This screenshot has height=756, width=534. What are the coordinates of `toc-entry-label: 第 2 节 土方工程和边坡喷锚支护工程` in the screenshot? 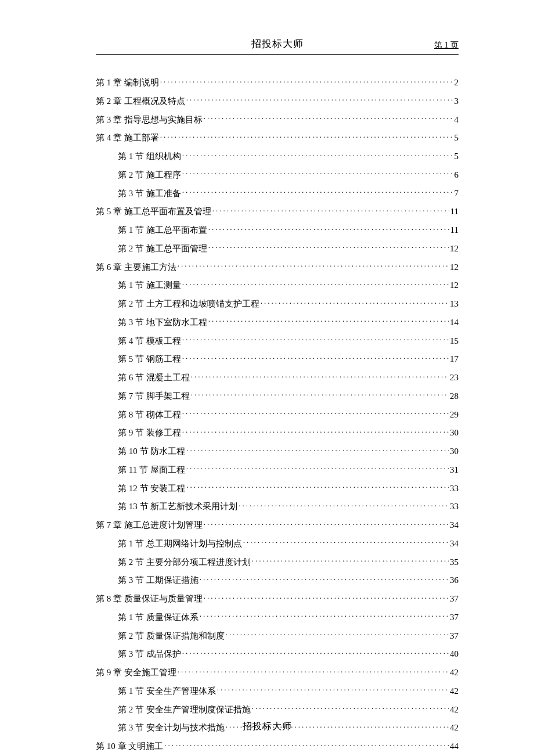 It's located at (189, 304).